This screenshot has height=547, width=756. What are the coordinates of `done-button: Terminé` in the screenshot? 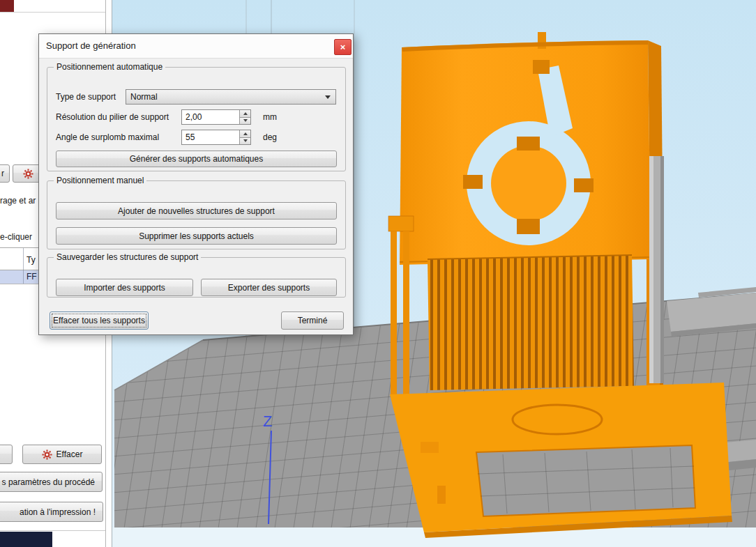 It's located at (312, 321).